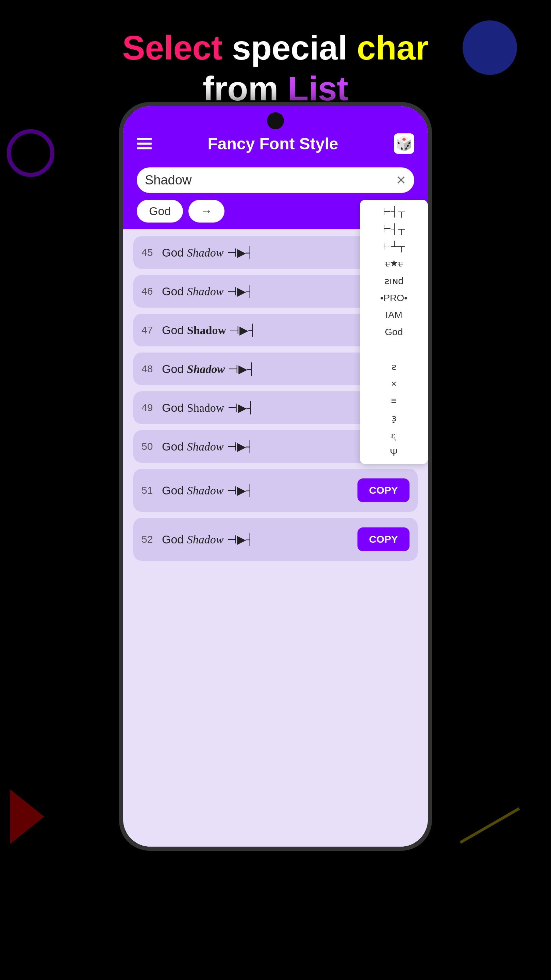  Describe the element at coordinates (392, 48) in the screenshot. I see `char-word: char` at that location.